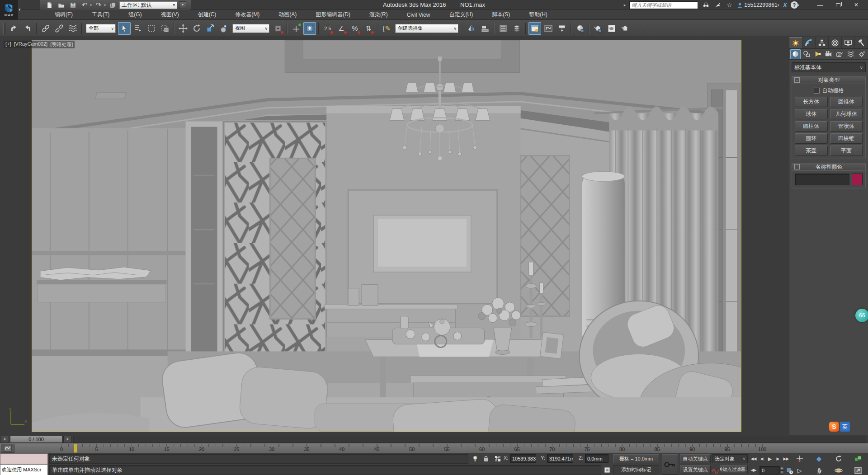 The width and height of the screenshot is (868, 475). I want to click on track-bar-ruler: 0510152025303540455055606570758085909510…, so click(401, 448).